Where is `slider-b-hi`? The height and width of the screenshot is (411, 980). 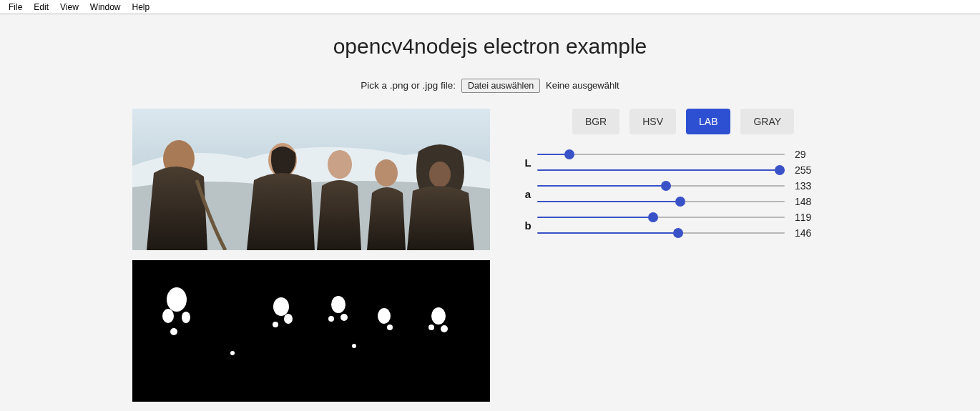 slider-b-hi is located at coordinates (661, 233).